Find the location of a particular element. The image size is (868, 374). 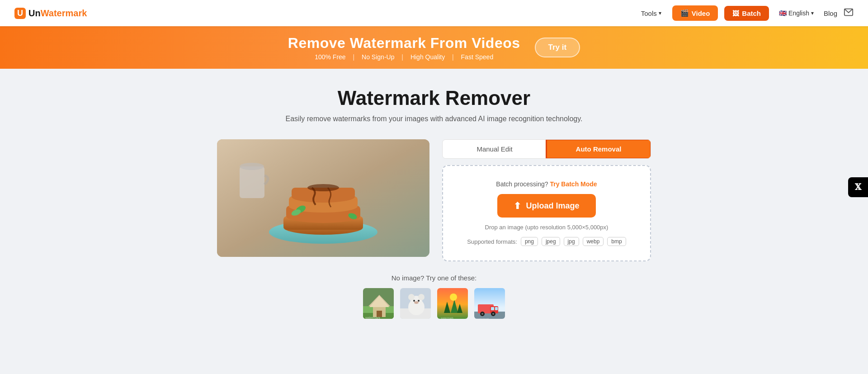

video-icon: 🎬 is located at coordinates (684, 13).